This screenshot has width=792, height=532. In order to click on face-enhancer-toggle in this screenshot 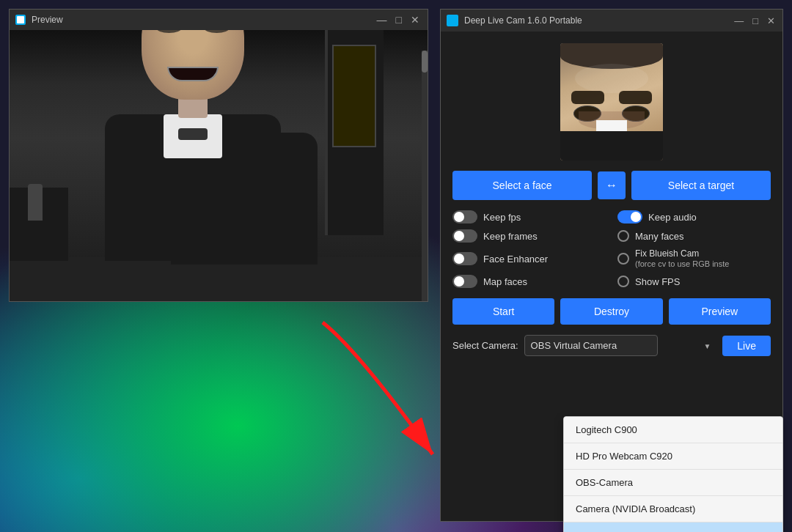, I will do `click(465, 259)`.